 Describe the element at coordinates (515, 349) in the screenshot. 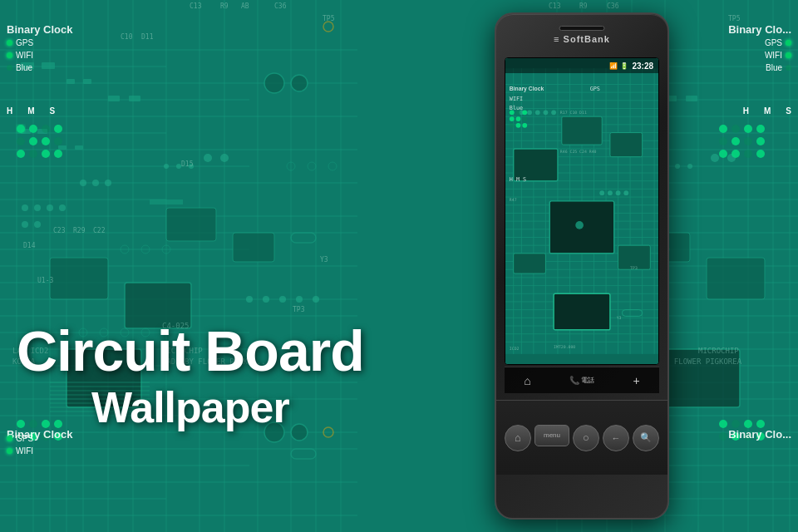

I see `svg-text: ICD2` at that location.